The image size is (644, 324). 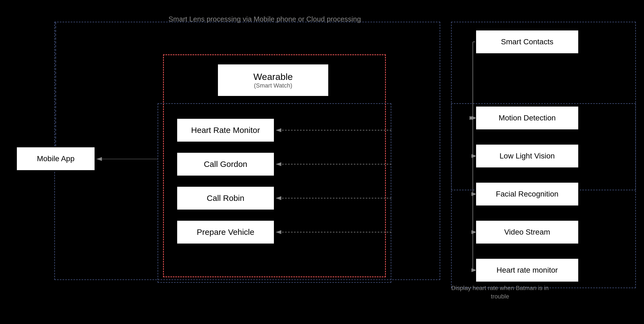 I want to click on facial-recognition-label: Facial Recognition, so click(x=527, y=194).